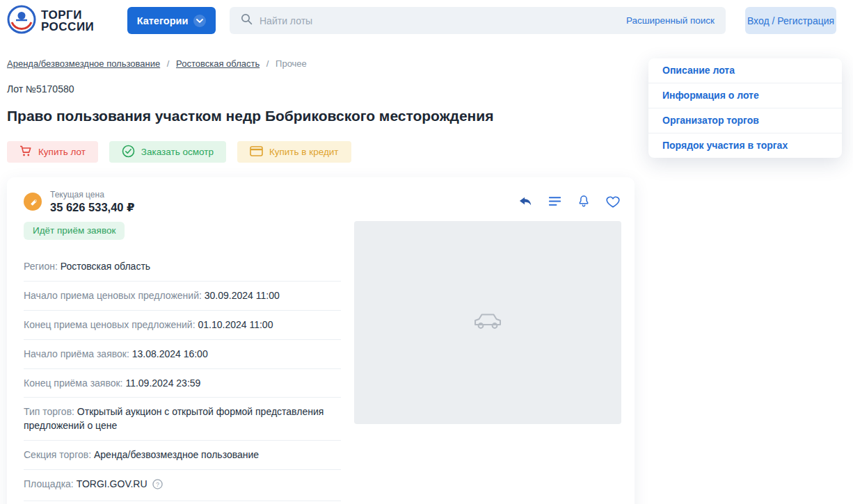 The image size is (853, 504). Describe the element at coordinates (525, 202) in the screenshot. I see `back-arrow-icon` at that location.